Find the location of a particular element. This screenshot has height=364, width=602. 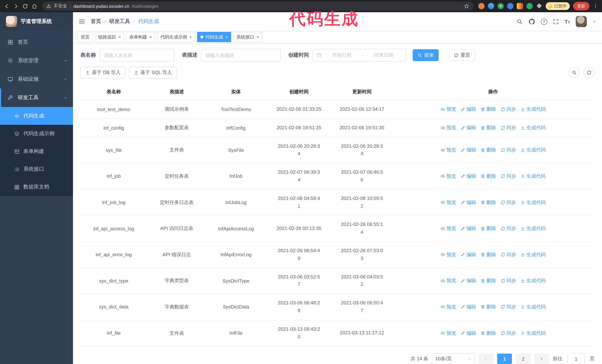

github-icon is located at coordinates (532, 21).